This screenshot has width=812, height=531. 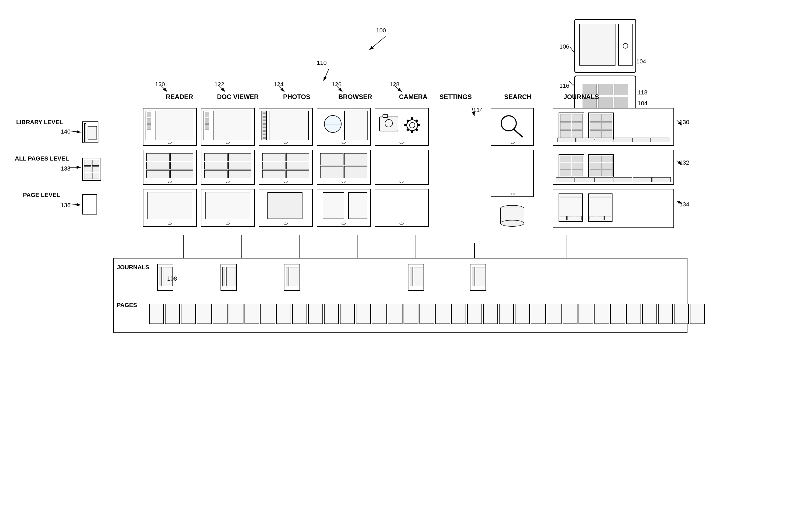 I want to click on ref-128: 128, so click(x=394, y=85).